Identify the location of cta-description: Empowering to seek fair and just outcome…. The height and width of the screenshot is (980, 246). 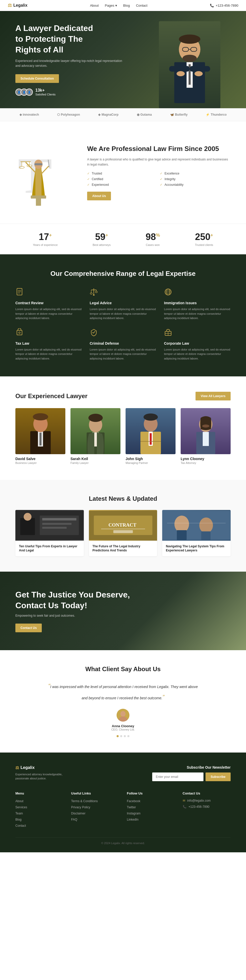
(123, 616).